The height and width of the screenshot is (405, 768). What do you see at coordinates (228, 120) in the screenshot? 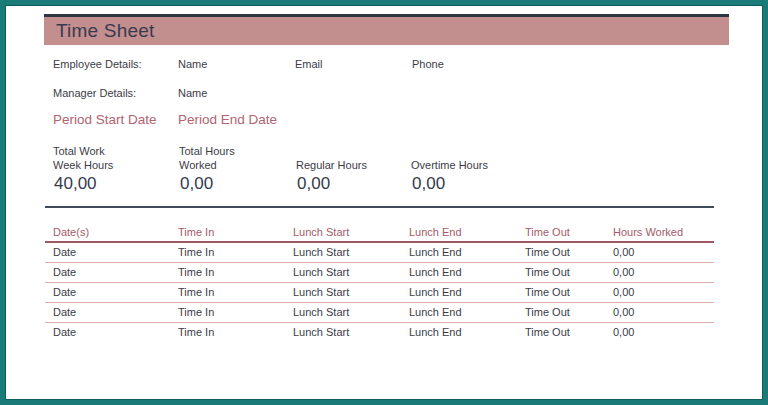
I see `period-end-date-field: Period End Date` at bounding box center [228, 120].